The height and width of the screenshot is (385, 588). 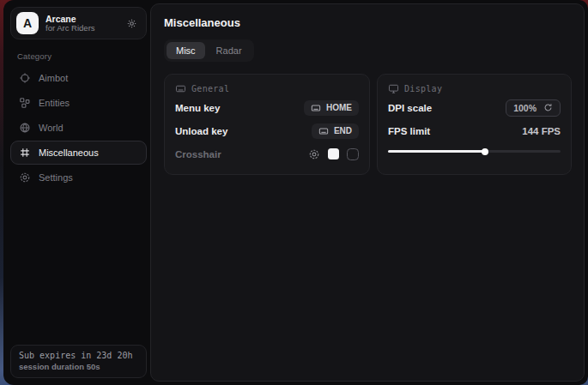 What do you see at coordinates (541, 131) in the screenshot?
I see `fps-limit-value: 144 FPS` at bounding box center [541, 131].